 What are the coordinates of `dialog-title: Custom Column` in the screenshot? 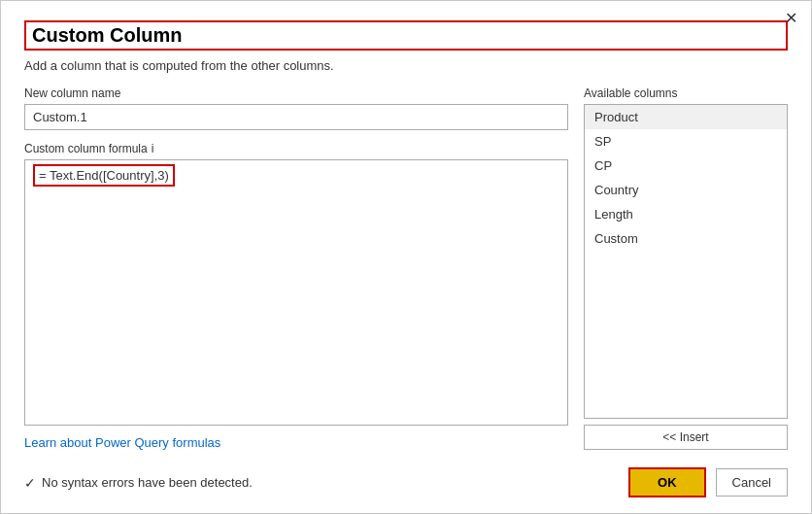 It's located at (406, 35).